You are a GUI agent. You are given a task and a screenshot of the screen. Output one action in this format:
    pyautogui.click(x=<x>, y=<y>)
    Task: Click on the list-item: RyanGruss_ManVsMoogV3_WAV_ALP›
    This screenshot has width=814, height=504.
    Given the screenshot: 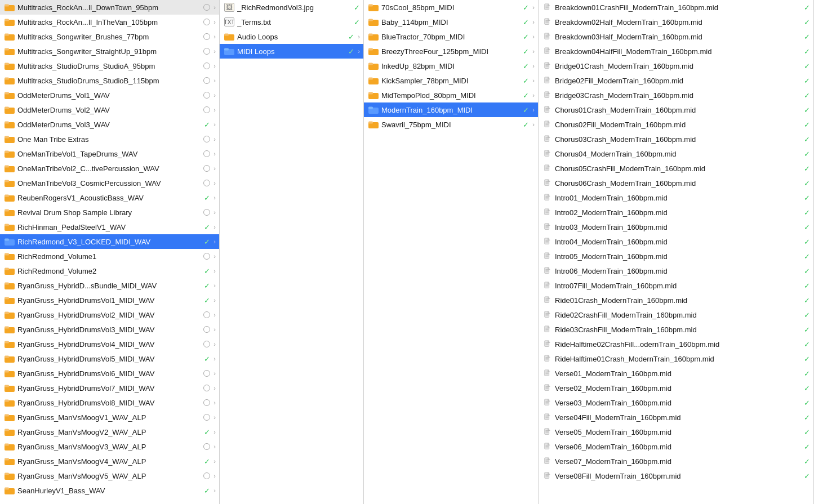 What is the action you would take?
    pyautogui.click(x=109, y=447)
    